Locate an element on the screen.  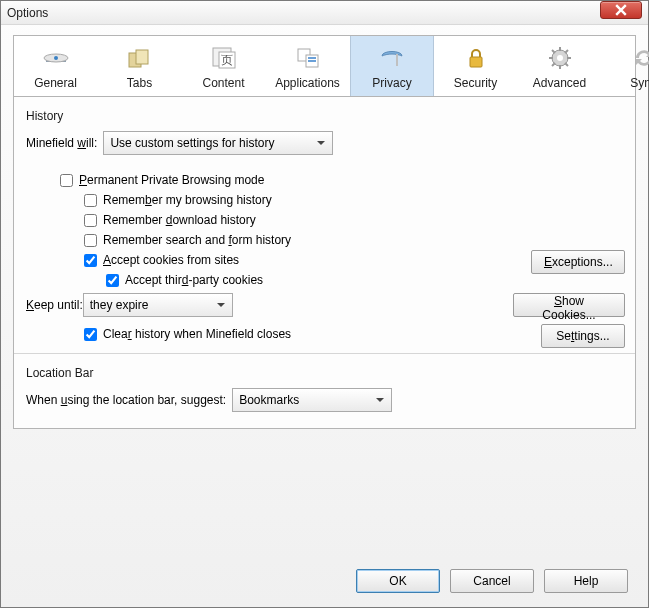
permanent-private-label: Permanent Private Browsing mode is located at coordinates (172, 180).